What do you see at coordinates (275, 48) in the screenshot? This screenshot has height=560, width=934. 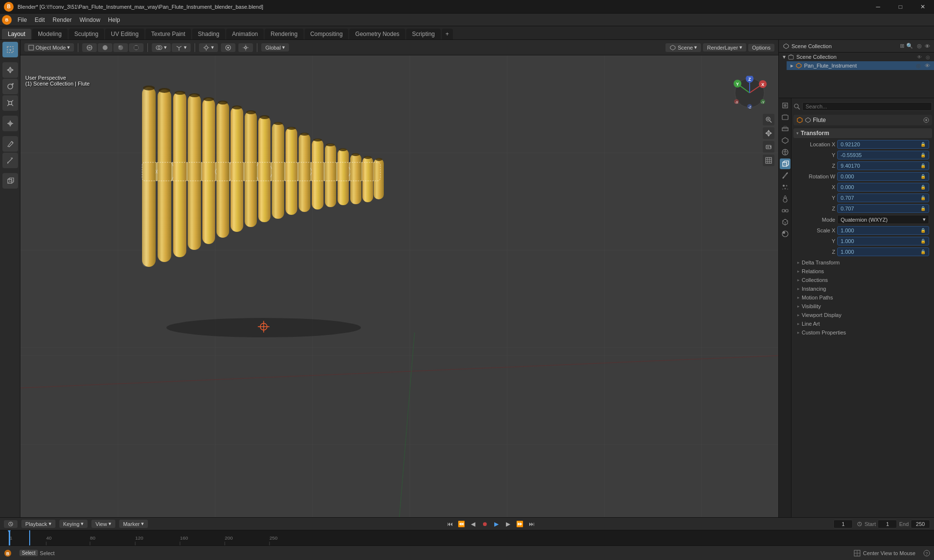 I see `transform-orientation: Global ▾` at bounding box center [275, 48].